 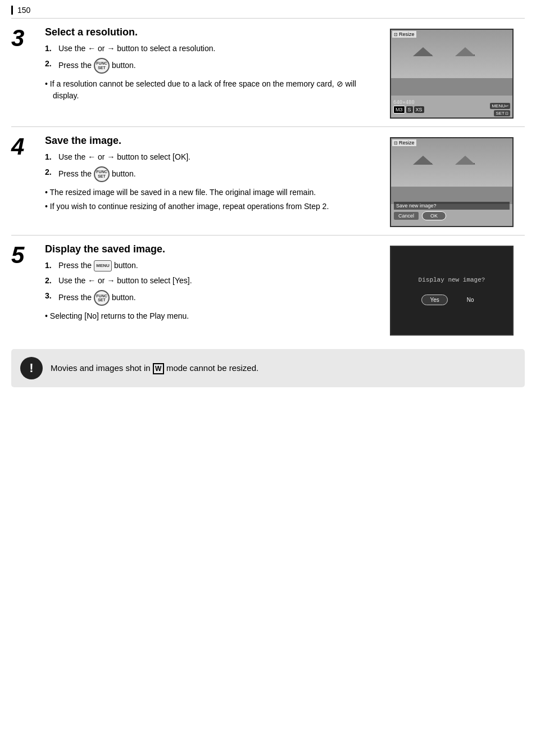 I want to click on arrow-right-icon-4: →, so click(x=111, y=157).